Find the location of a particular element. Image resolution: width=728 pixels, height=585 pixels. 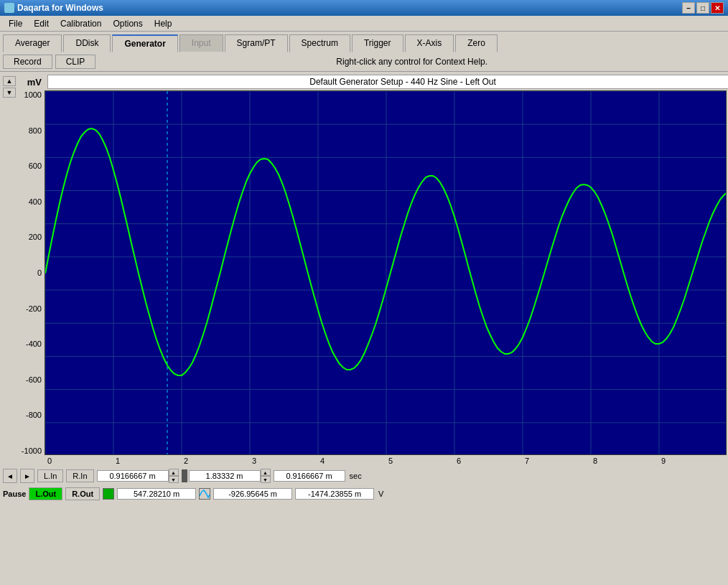

y-label-n600: -600 is located at coordinates (29, 380).